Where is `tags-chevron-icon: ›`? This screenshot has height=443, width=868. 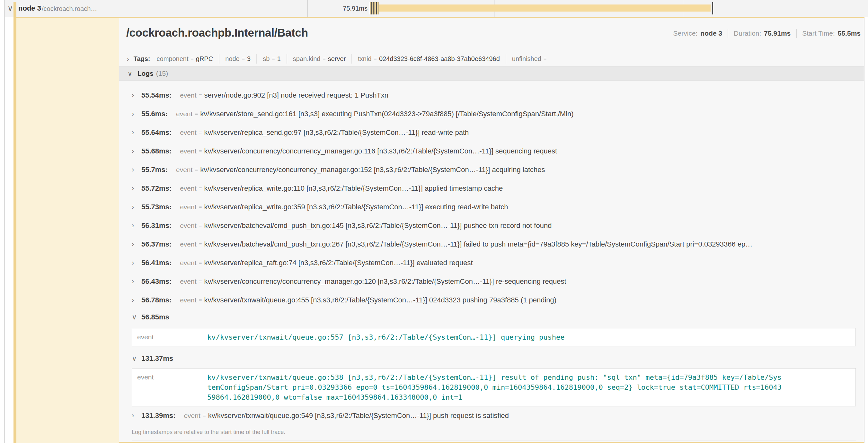 tags-chevron-icon: › is located at coordinates (128, 59).